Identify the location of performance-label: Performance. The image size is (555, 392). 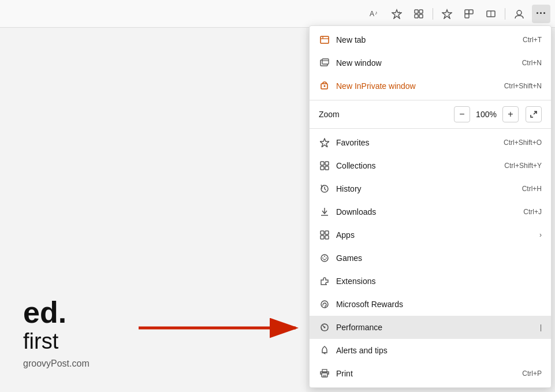
(435, 327).